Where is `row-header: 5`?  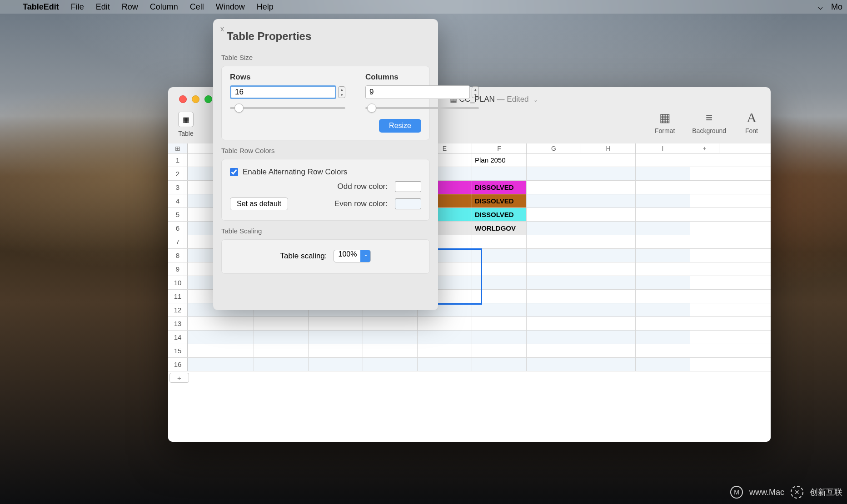
row-header: 5 is located at coordinates (178, 214).